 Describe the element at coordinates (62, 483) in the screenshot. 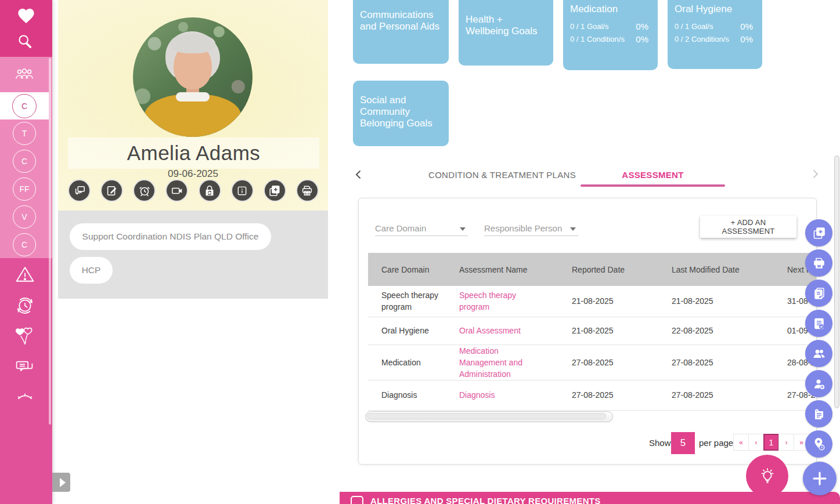

I see `sidebar-expand-button` at that location.